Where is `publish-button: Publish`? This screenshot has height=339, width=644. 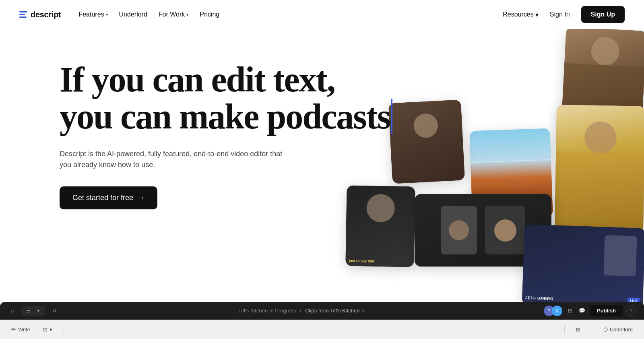 publish-button: Publish is located at coordinates (606, 311).